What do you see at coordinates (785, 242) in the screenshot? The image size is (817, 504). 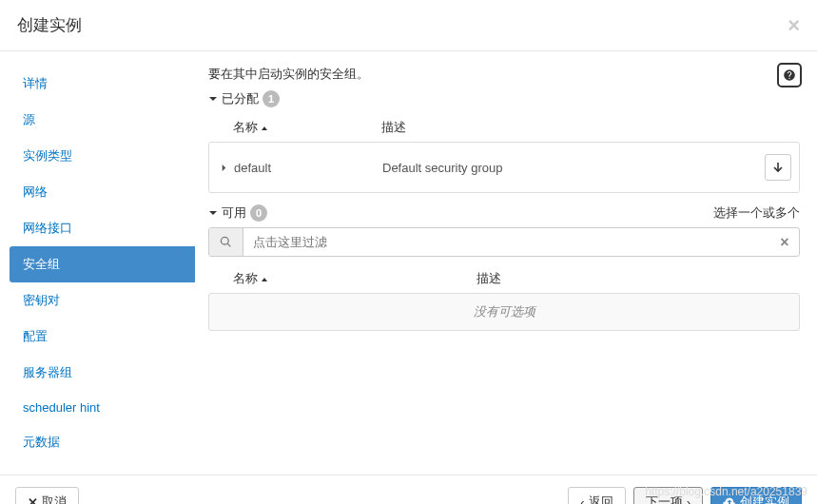 I see `filter-clear-button: ×` at bounding box center [785, 242].